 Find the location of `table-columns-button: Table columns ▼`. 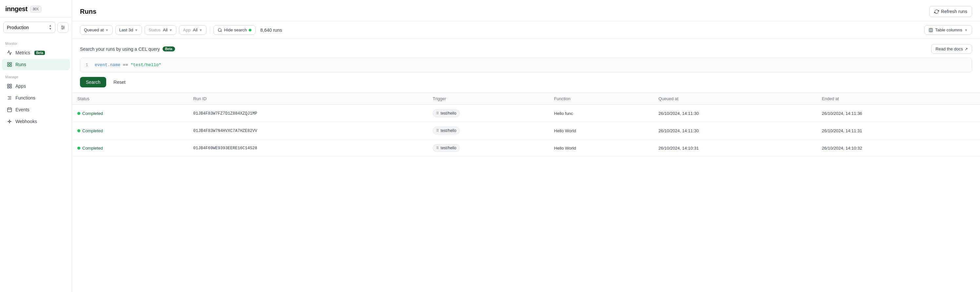

table-columns-button: Table columns ▼ is located at coordinates (948, 30).